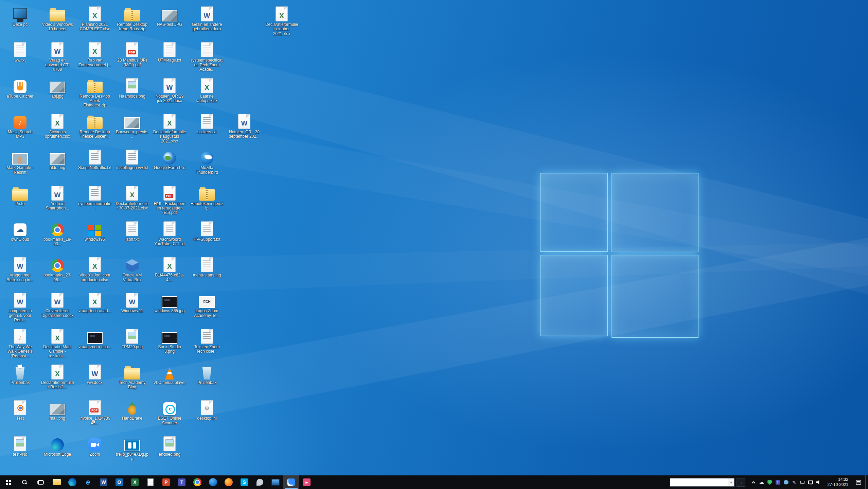  Describe the element at coordinates (207, 266) in the screenshot. I see `desktop-icon: menu-stamping` at that location.